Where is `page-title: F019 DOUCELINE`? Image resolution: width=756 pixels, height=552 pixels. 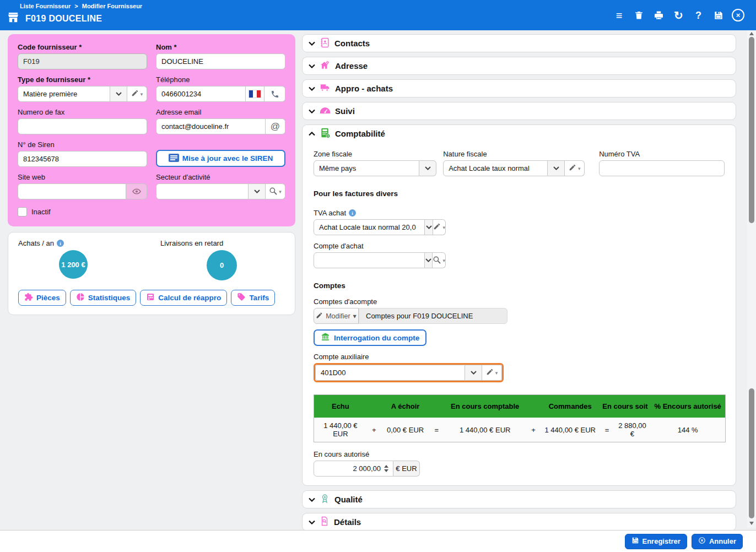 page-title: F019 DOUCELINE is located at coordinates (64, 19).